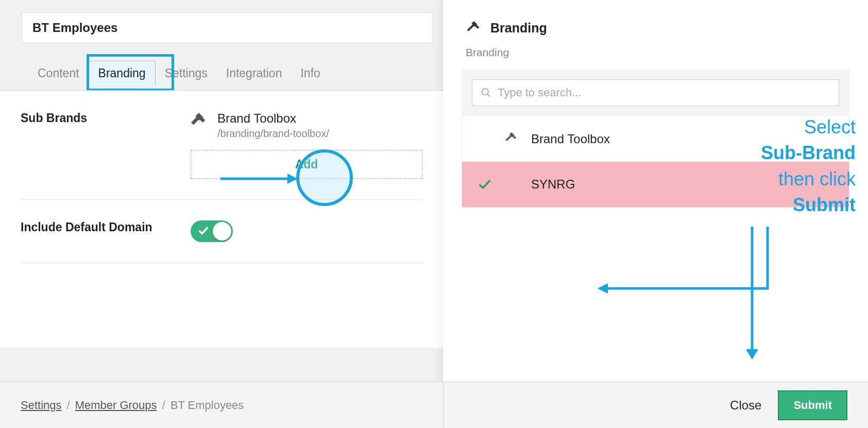 The height and width of the screenshot is (428, 868). Describe the element at coordinates (222, 221) in the screenshot. I see `default-domain-row: Include Default Domain` at that location.